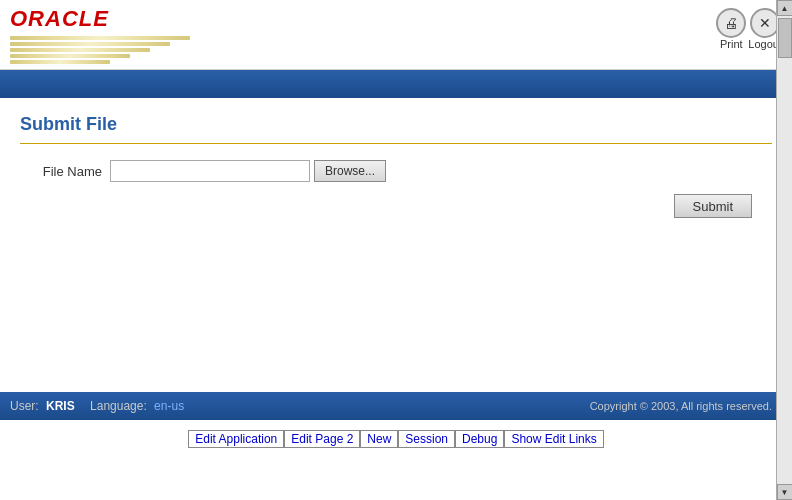  What do you see at coordinates (68, 124) in the screenshot?
I see `page-title: Submit File` at bounding box center [68, 124].